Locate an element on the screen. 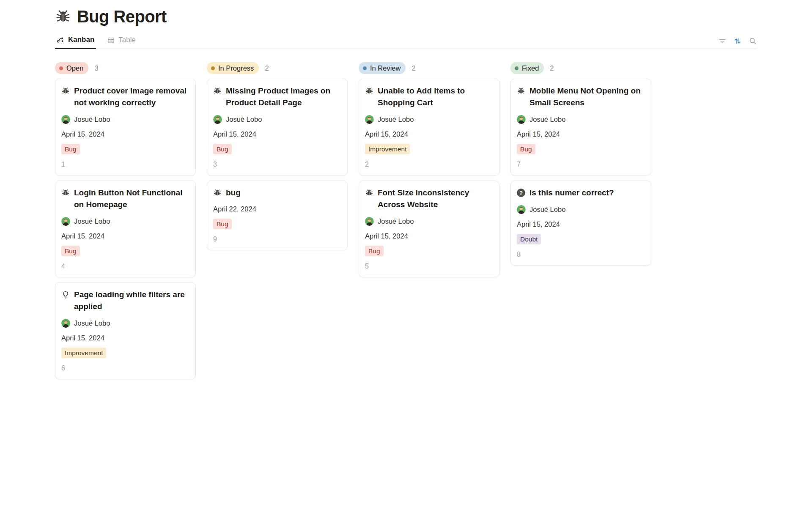 The height and width of the screenshot is (507, 812). column-cards: Product cover image removal not working … is located at coordinates (125, 229).